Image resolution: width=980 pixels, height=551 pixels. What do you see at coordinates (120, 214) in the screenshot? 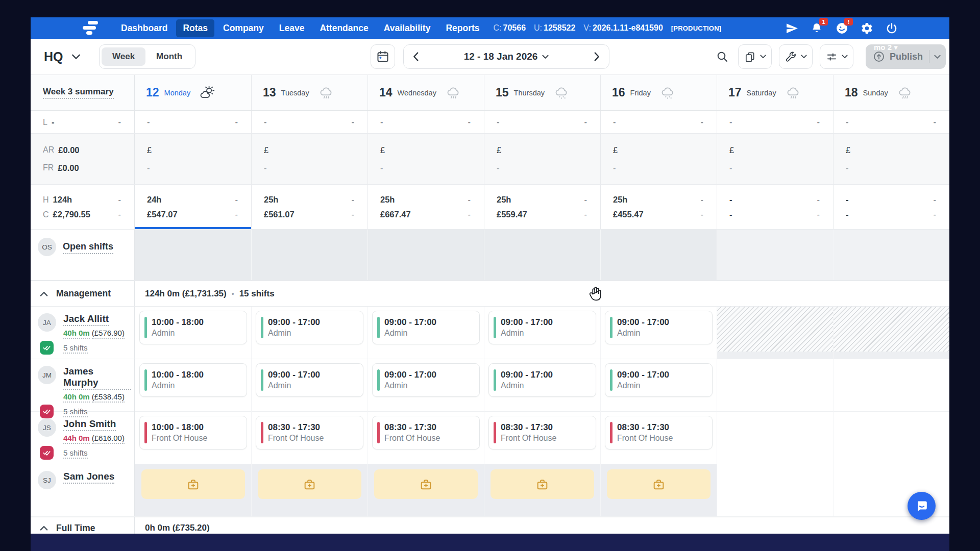
I see `cost-right: -` at bounding box center [120, 214].